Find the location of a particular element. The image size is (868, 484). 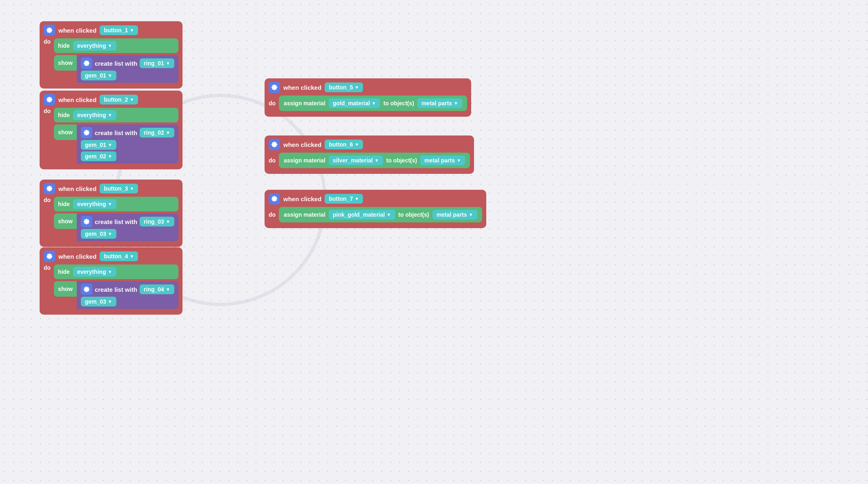

block-header-4: when clicked button_4 ▼ is located at coordinates (111, 256).